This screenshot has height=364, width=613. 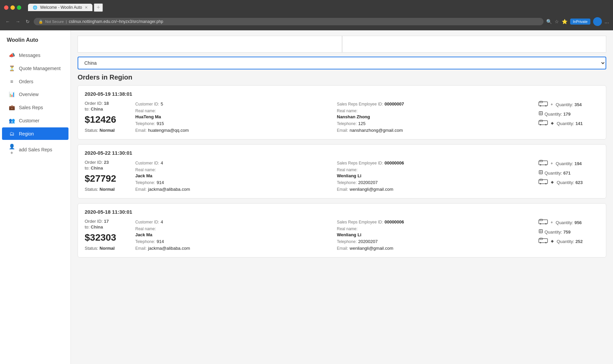 I want to click on address-bar: 🔒 Not Secure | cslinux.nottingham.edu.cn…, so click(x=289, y=22).